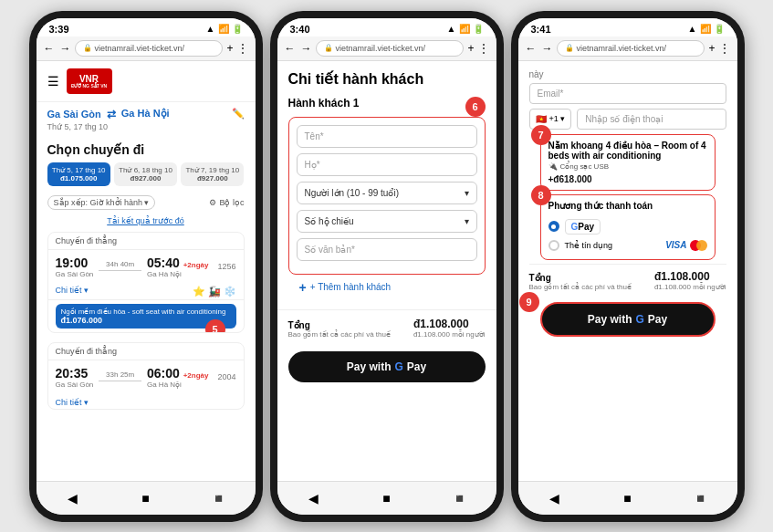 The image size is (773, 532). What do you see at coordinates (387, 137) in the screenshot?
I see `ten-field: Tên*` at bounding box center [387, 137].